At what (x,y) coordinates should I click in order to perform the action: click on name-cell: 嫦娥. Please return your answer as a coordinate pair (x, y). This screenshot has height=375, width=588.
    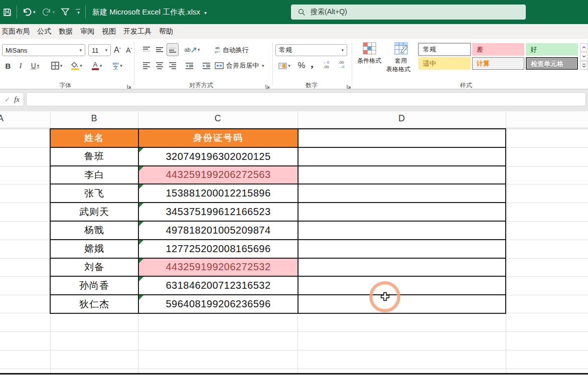
    Looking at the image, I should click on (95, 250).